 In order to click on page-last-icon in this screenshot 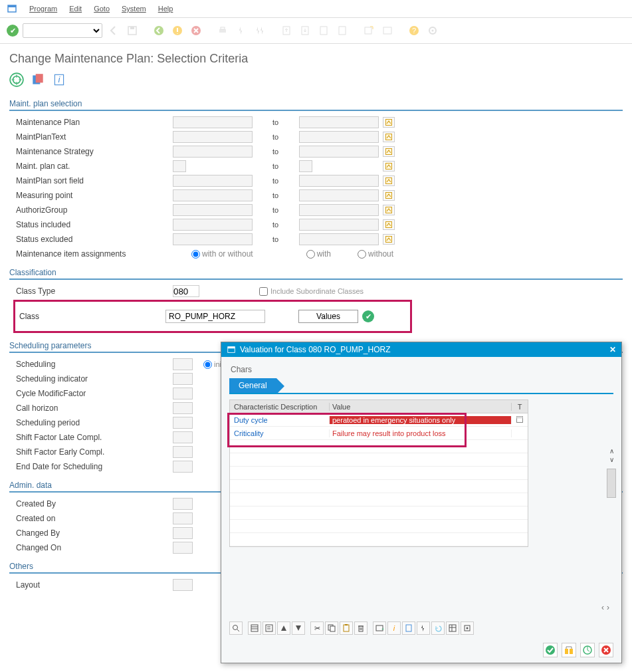, I will do `click(342, 31)`.